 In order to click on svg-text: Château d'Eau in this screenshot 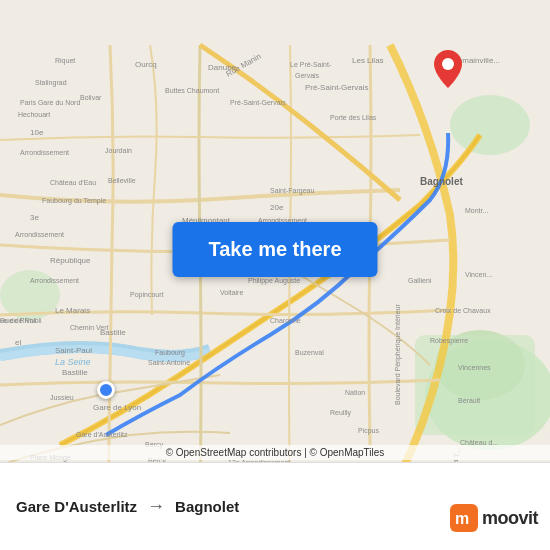, I will do `click(73, 182)`.